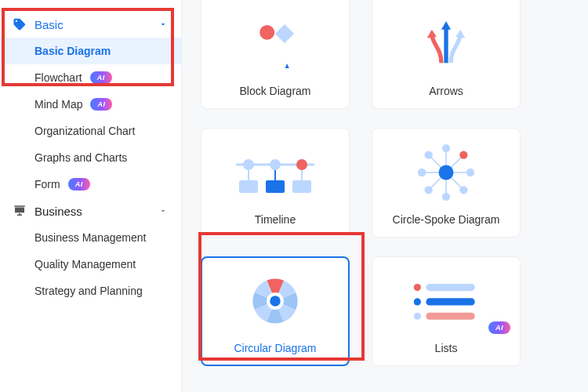 The height and width of the screenshot is (392, 588). What do you see at coordinates (446, 44) in the screenshot?
I see `arrows-icon` at bounding box center [446, 44].